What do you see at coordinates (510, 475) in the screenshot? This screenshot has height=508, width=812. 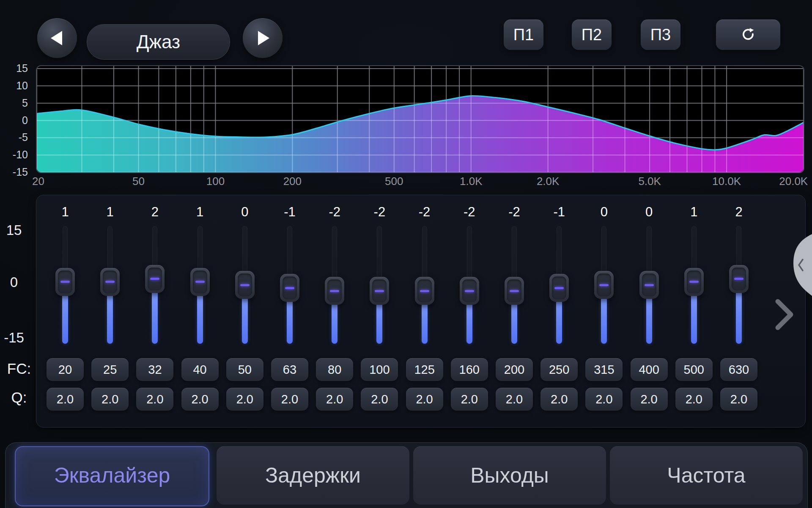 I see `tab-outputs: Выходы` at bounding box center [510, 475].